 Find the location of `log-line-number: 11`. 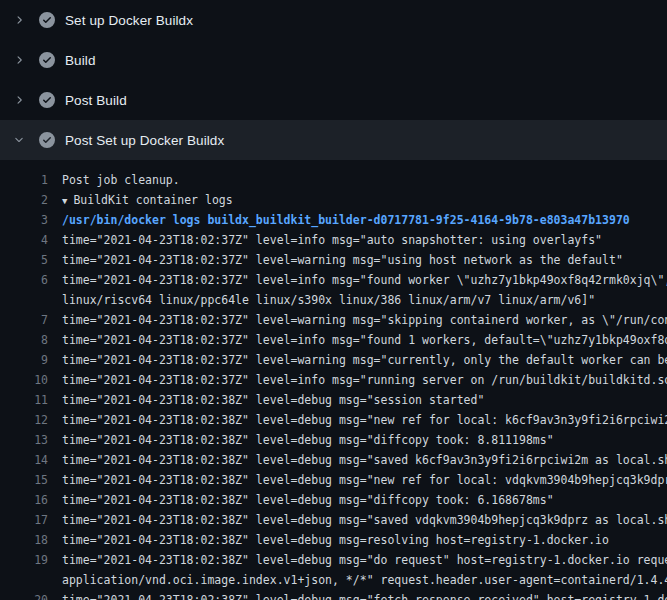

log-line-number: 11 is located at coordinates (24, 400).